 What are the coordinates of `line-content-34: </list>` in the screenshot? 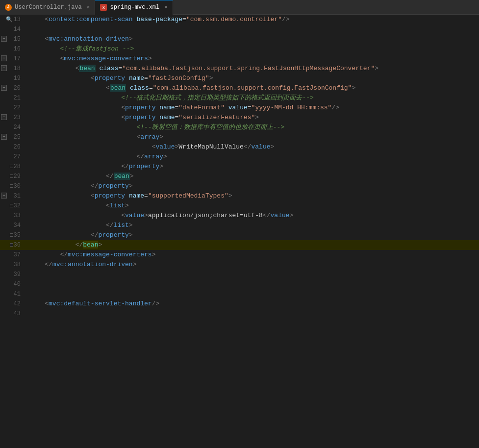 It's located at (252, 225).